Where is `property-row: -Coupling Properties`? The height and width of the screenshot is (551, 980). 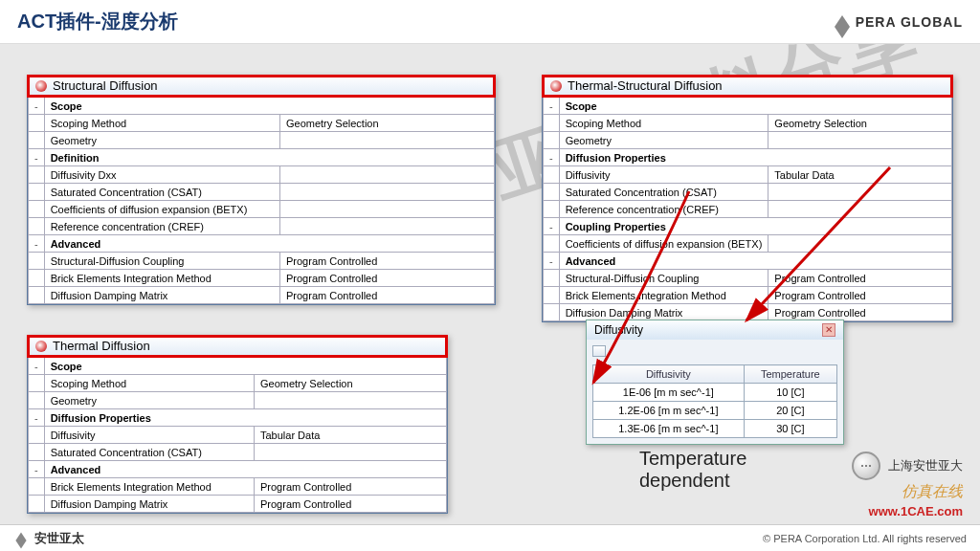
property-row: -Coupling Properties is located at coordinates (748, 227).